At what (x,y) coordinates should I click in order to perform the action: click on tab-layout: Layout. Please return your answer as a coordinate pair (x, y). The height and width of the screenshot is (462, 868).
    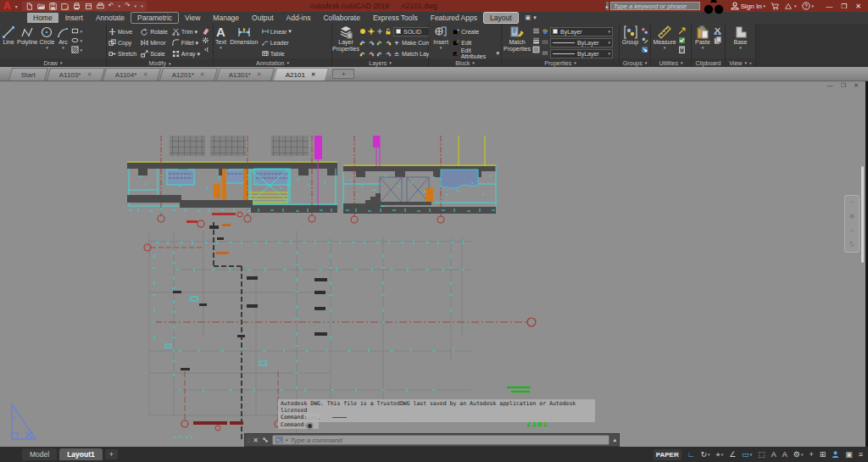
    Looking at the image, I should click on (501, 18).